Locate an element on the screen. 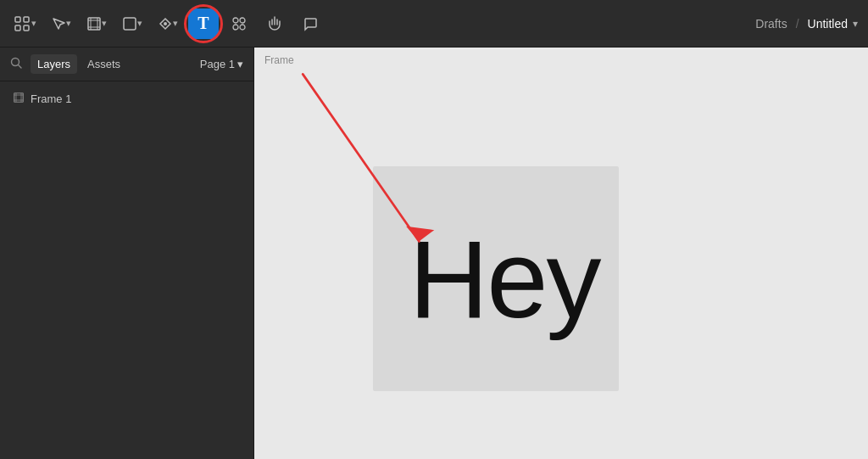  toolbar-left: ▾ ▾ ▾ ▾ is located at coordinates (383, 24).